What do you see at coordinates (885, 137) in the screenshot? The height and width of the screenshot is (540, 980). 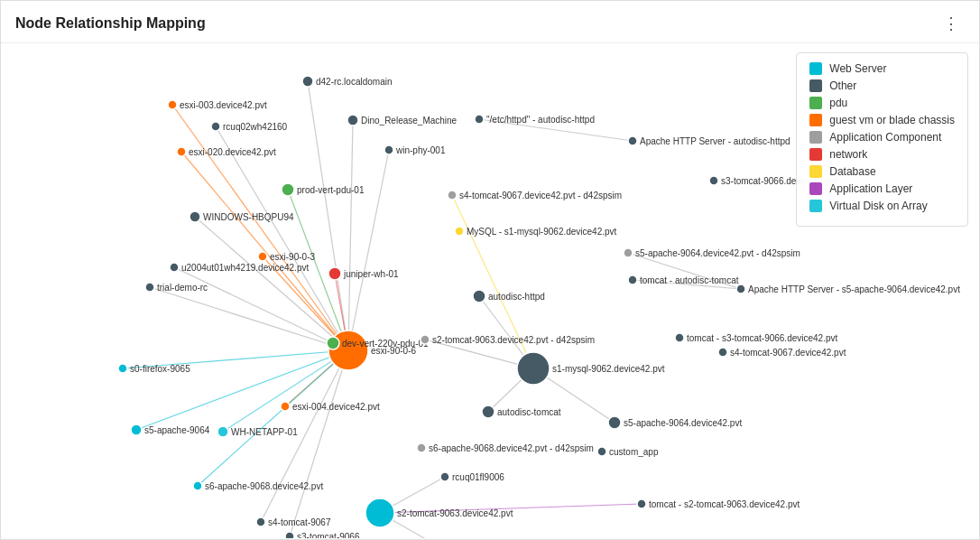 I see `legend-label-text: Application Component` at bounding box center [885, 137].